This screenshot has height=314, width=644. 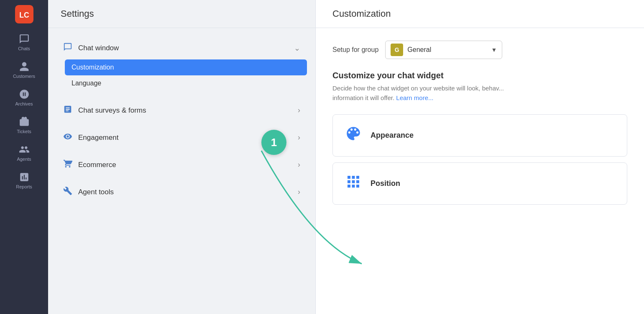 I want to click on learn-more-link: Learn more..., so click(x=415, y=98).